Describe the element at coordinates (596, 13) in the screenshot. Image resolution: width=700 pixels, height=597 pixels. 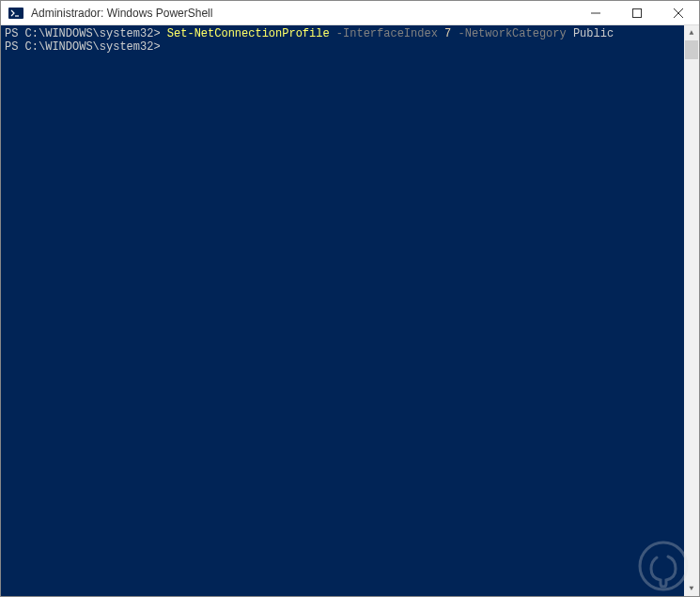
I see `minimize-button` at that location.